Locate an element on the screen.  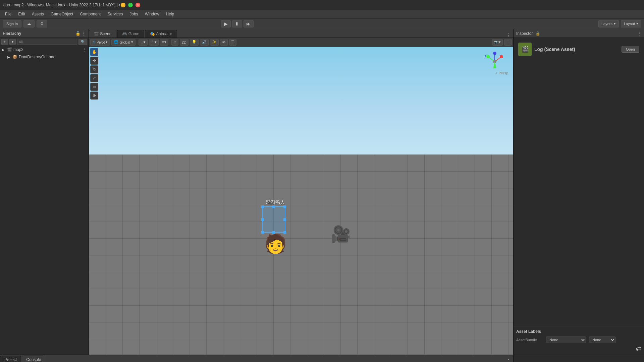
hand-tool-button: ✋ is located at coordinates (94, 52).